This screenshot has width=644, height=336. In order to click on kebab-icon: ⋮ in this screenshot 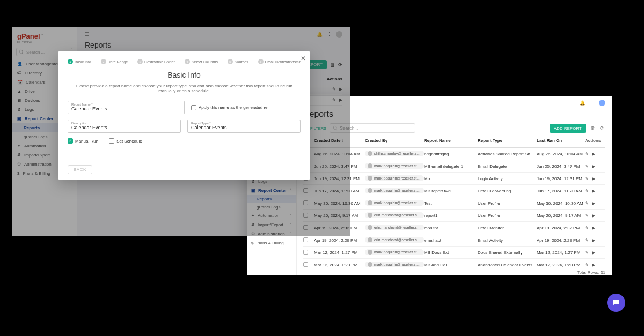, I will do `click(592, 103)`.